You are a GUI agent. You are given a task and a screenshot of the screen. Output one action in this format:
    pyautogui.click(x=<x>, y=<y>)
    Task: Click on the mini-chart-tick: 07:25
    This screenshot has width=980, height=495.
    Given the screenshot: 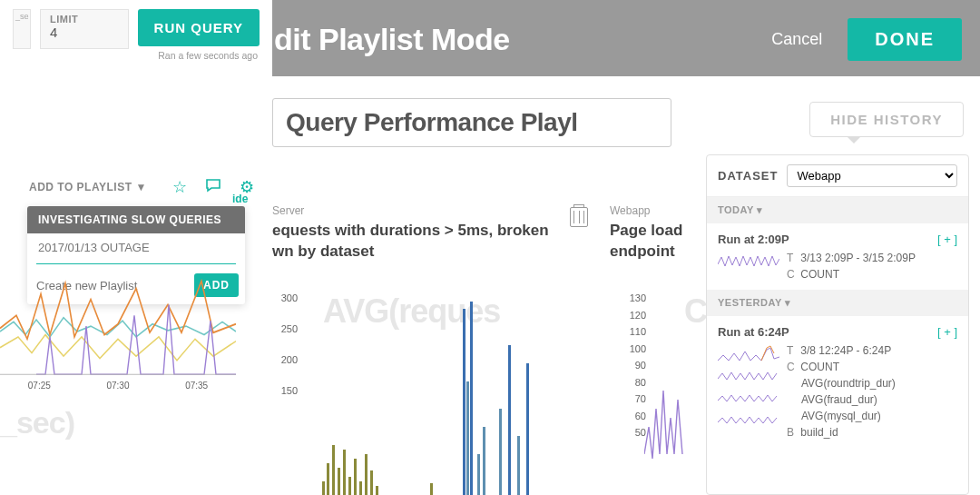 What is the action you would take?
    pyautogui.click(x=40, y=385)
    